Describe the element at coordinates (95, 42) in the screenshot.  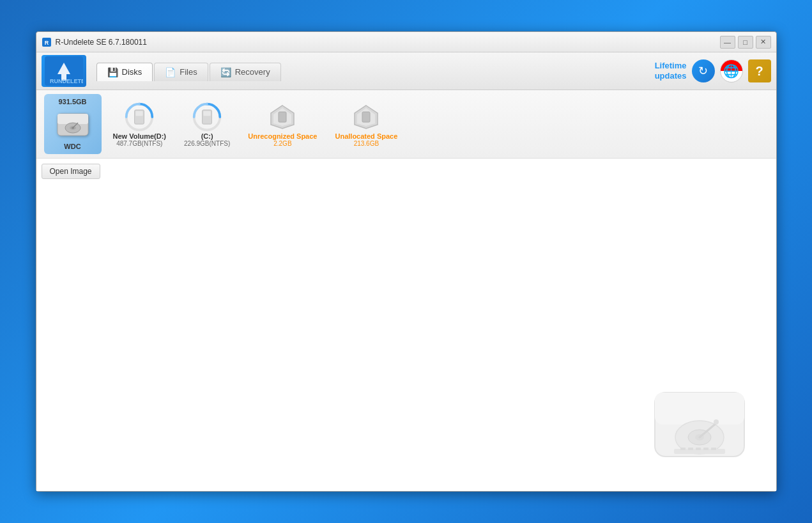
I see `title-bar-left: R R-Undelete SE 6.7.180011` at that location.